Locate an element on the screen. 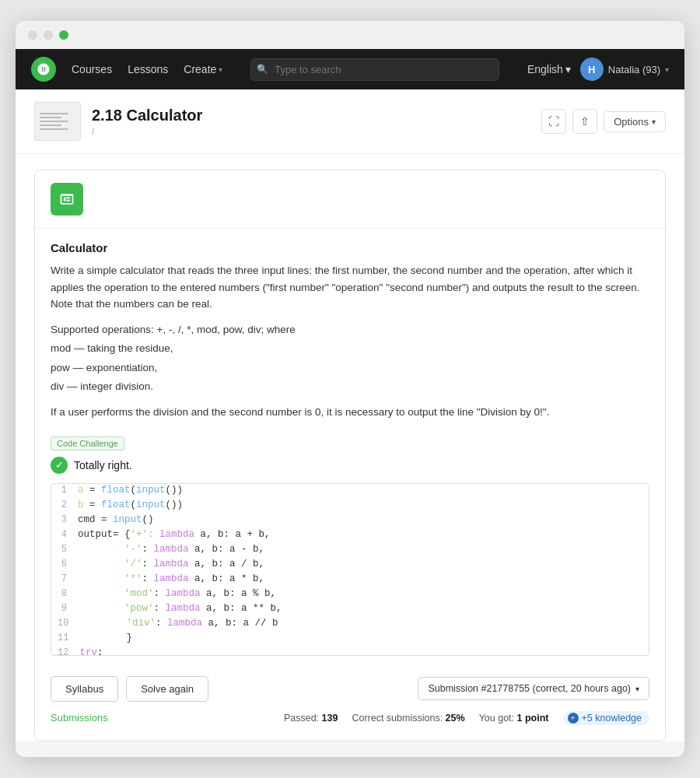 Image resolution: width=700 pixels, height=778 pixels. code-line: 5 '-': lambda a, b: a - b, is located at coordinates (350, 551).